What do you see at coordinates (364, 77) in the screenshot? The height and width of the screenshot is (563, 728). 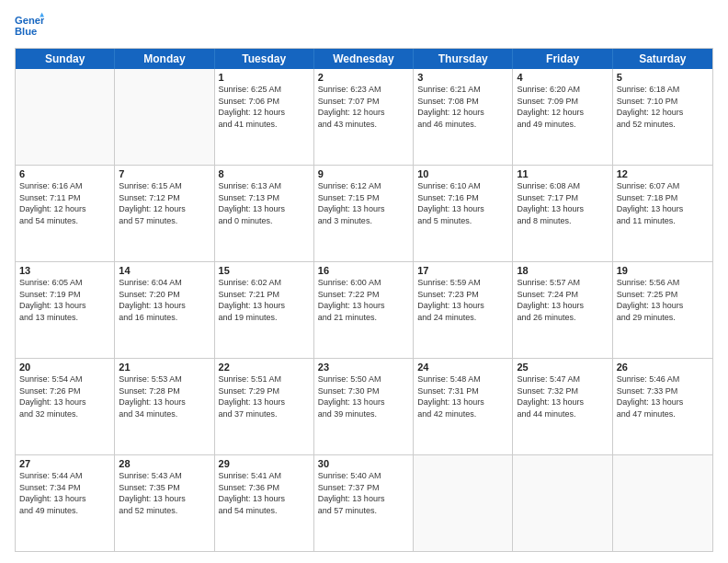 I see `day-number: 2` at bounding box center [364, 77].